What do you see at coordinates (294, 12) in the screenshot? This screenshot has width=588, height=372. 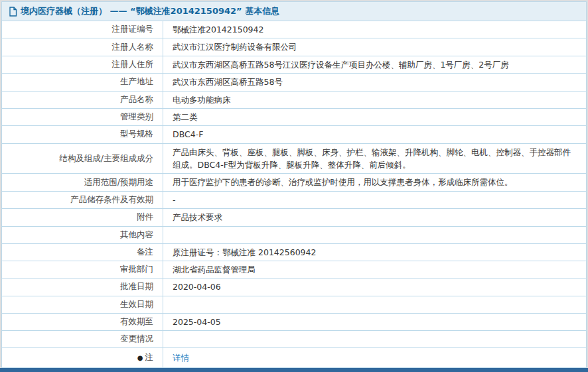 I see `title-bar: 境内医疗器械（注册） —— “鄂械注准20142150942” 基本信息` at bounding box center [294, 12].